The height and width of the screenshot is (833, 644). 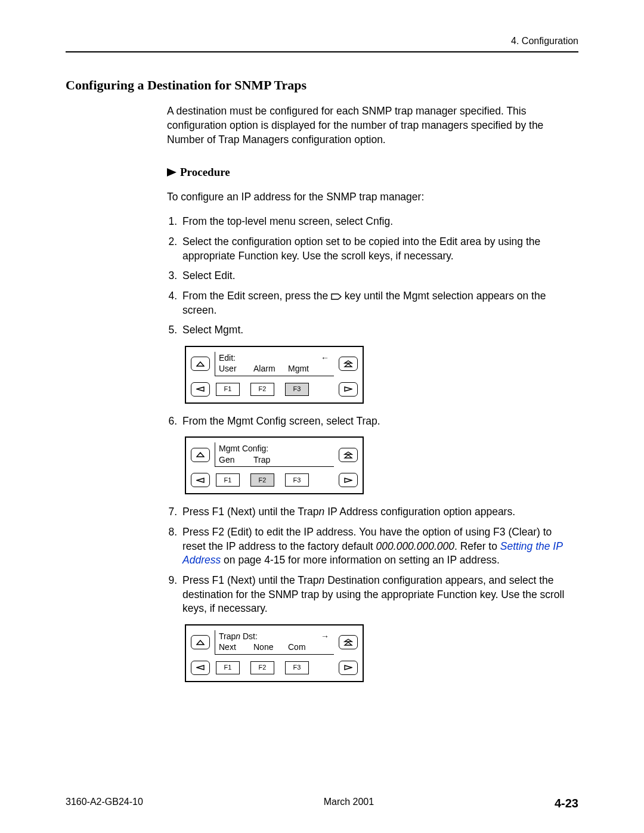 What do you see at coordinates (271, 460) in the screenshot?
I see `lcd-opt-trap: Trap` at bounding box center [271, 460].